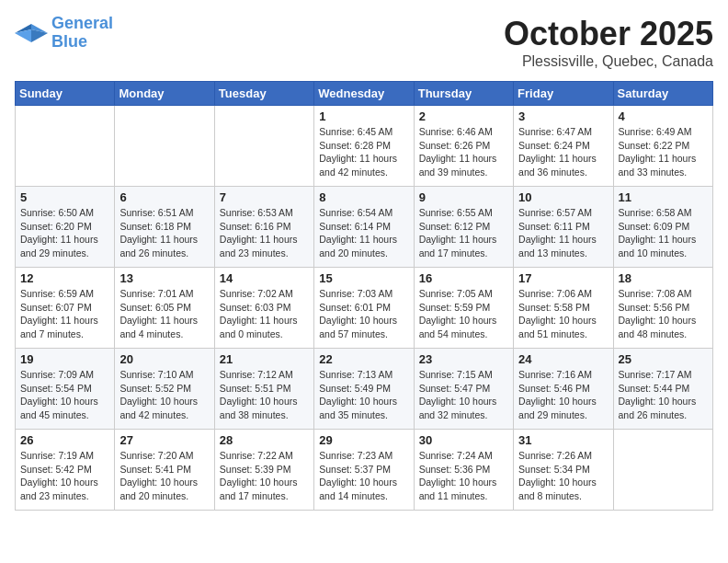 This screenshot has height=563, width=728. I want to click on day-number: 16, so click(463, 278).